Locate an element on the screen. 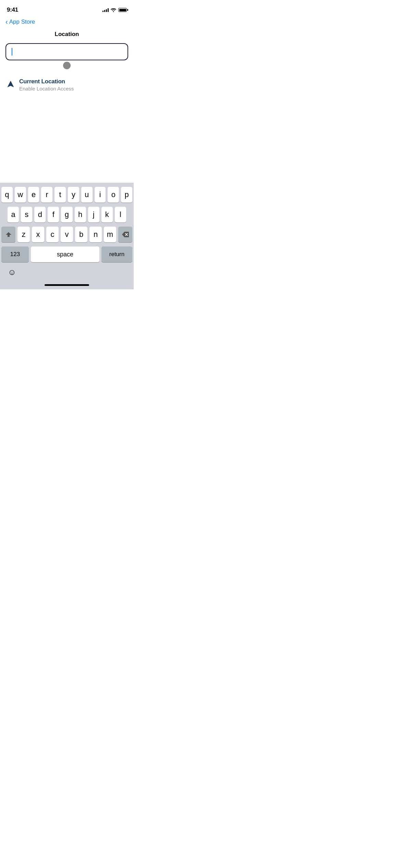  key-f: f is located at coordinates (53, 215).